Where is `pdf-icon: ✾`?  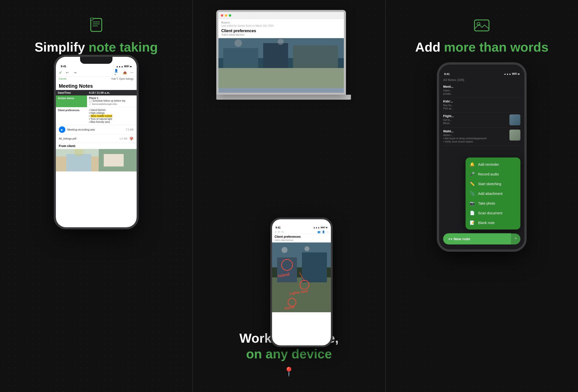
pdf-icon: ✾ is located at coordinates (132, 139).